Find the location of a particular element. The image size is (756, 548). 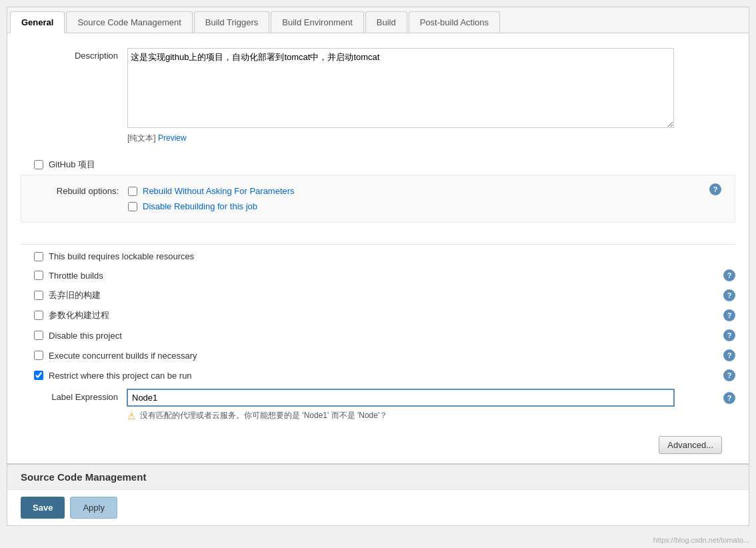

discard-old-builds-row: 丢弃旧的构建 ? is located at coordinates (378, 295).